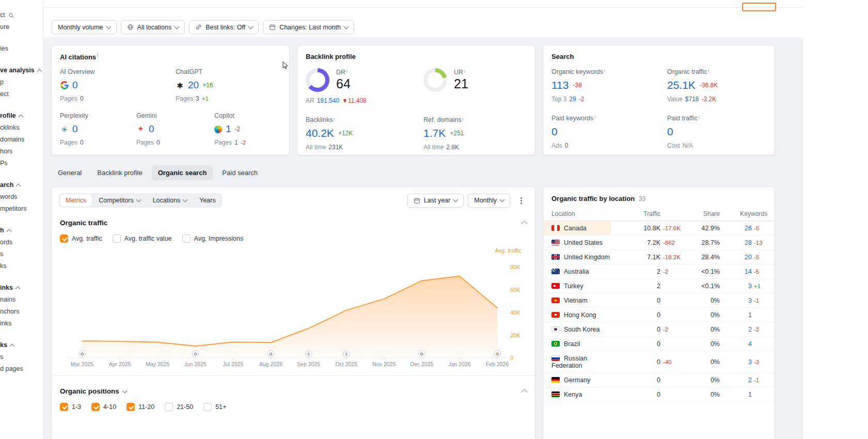  I want to click on ai-engine-value: 1, so click(228, 129).